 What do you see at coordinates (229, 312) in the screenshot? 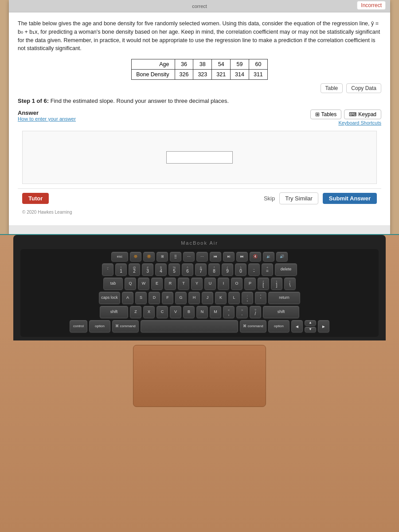
I see `key-comma: <,` at bounding box center [229, 312].